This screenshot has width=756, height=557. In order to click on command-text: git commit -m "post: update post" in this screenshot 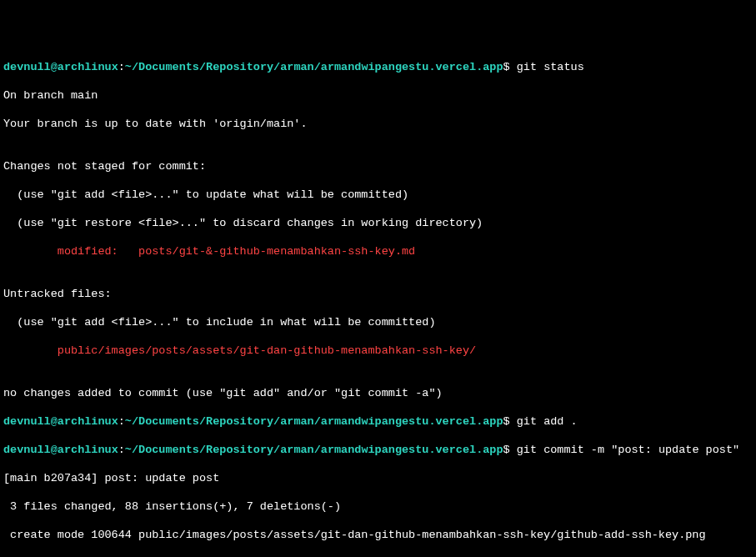, I will do `click(625, 450)`.